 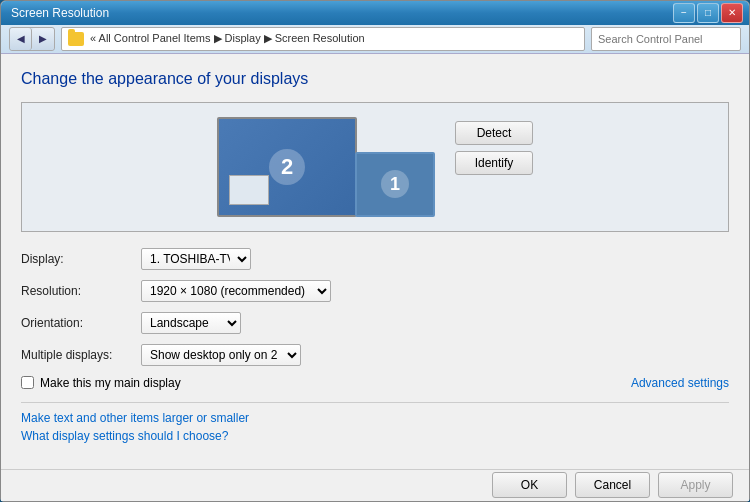 I want to click on back-button: ◀, so click(x=21, y=39).